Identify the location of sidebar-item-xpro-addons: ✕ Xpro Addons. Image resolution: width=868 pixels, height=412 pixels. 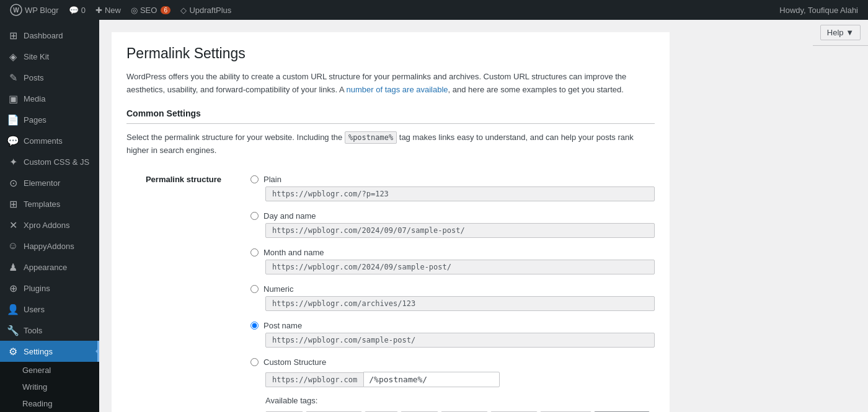
(50, 225).